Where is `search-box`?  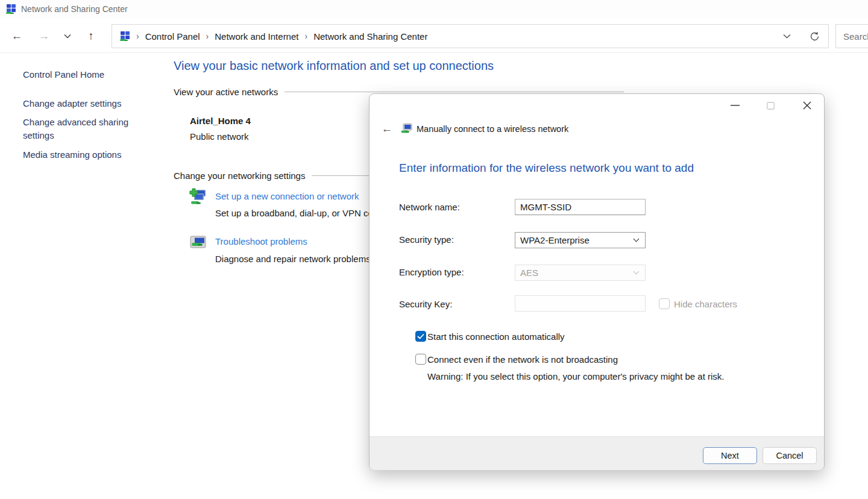 search-box is located at coordinates (852, 36).